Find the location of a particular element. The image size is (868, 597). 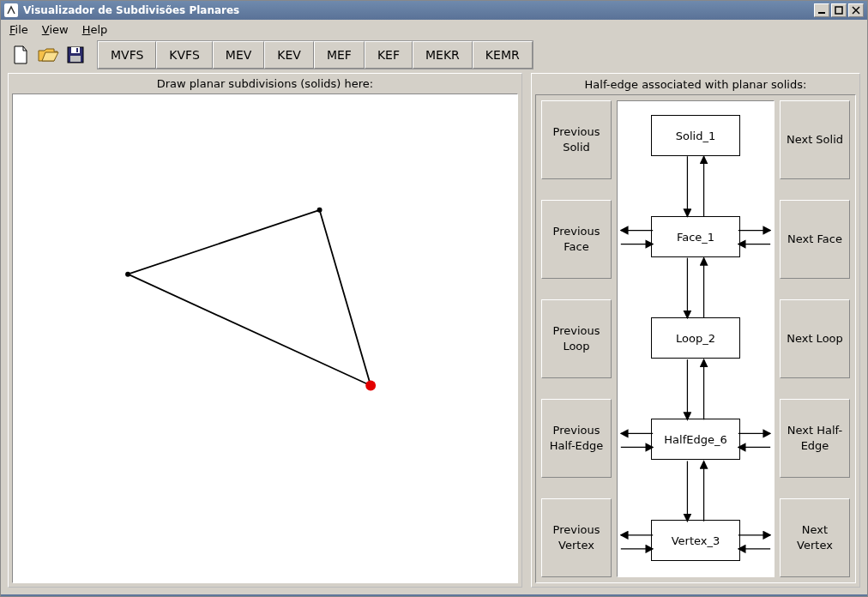

prev-solid-button: Previous Solid is located at coordinates (576, 140).